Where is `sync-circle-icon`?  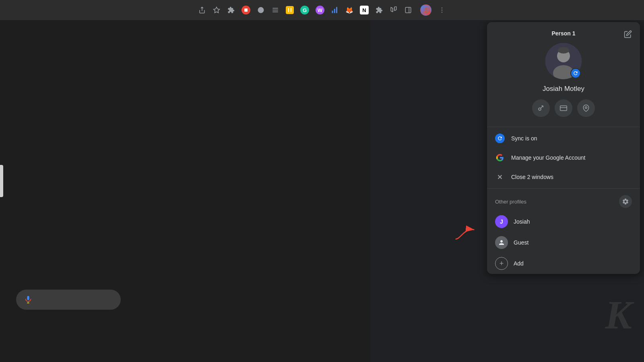 sync-circle-icon is located at coordinates (500, 138).